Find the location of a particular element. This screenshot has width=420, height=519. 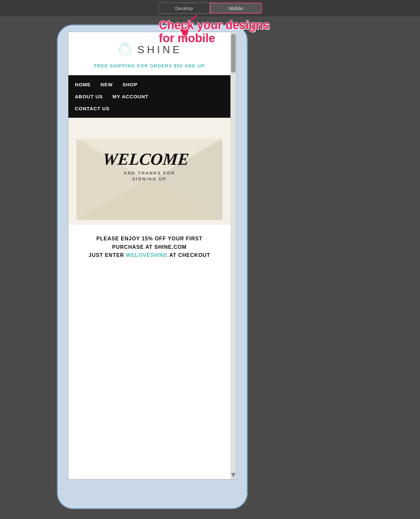

scrollbar-thumb is located at coordinates (233, 53).